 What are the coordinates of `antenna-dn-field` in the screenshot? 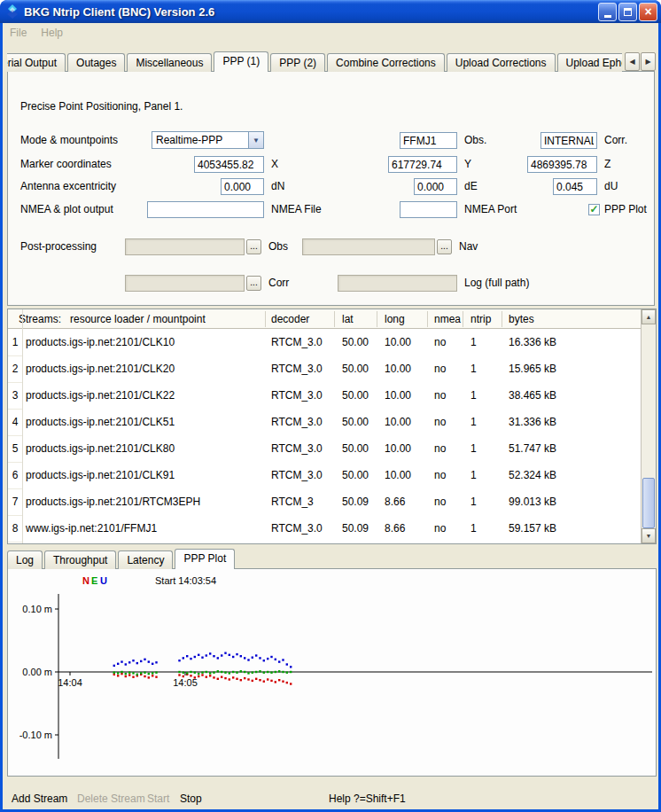 It's located at (243, 186).